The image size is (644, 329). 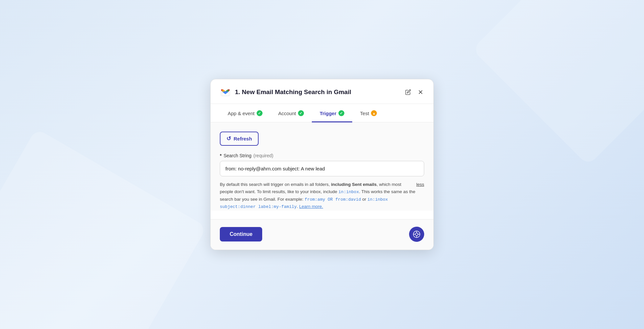 What do you see at coordinates (229, 139) in the screenshot?
I see `refresh-icon: ↺` at bounding box center [229, 139].